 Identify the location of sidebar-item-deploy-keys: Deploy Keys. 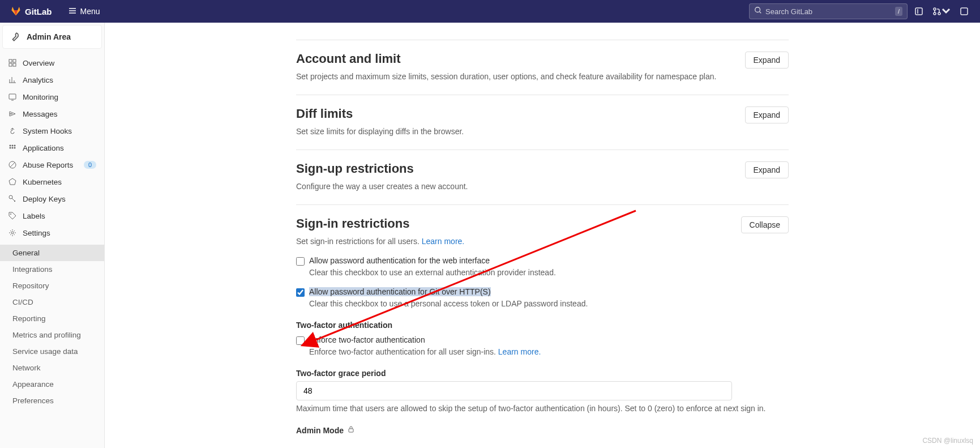
(52, 199).